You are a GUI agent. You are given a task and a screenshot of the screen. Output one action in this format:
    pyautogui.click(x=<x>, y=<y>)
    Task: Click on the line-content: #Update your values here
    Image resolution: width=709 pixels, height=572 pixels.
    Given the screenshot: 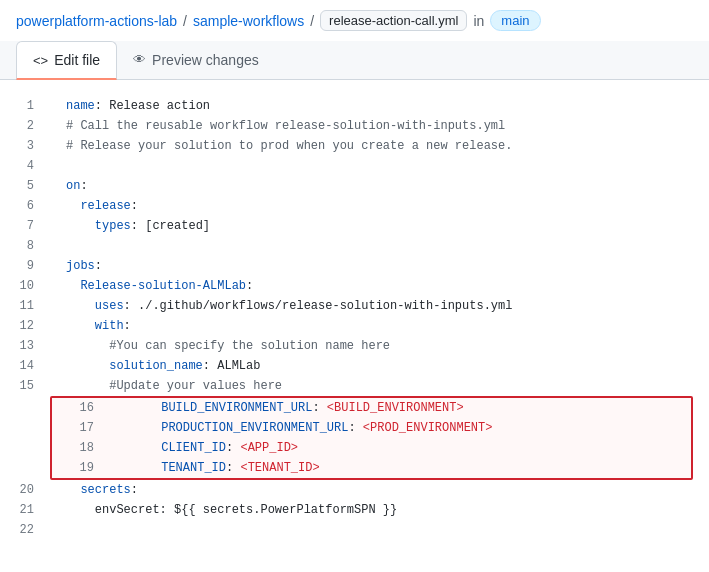 What is the action you would take?
    pyautogui.click(x=174, y=386)
    